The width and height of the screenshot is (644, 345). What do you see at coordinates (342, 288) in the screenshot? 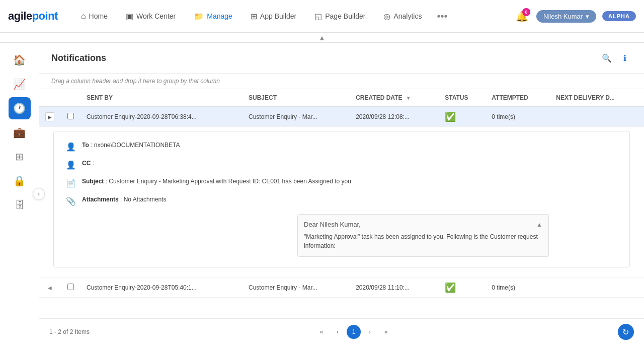
I see `table-row: ◀ Customer Enquiry-2020-09-28T05:40:1...…` at bounding box center [342, 288].